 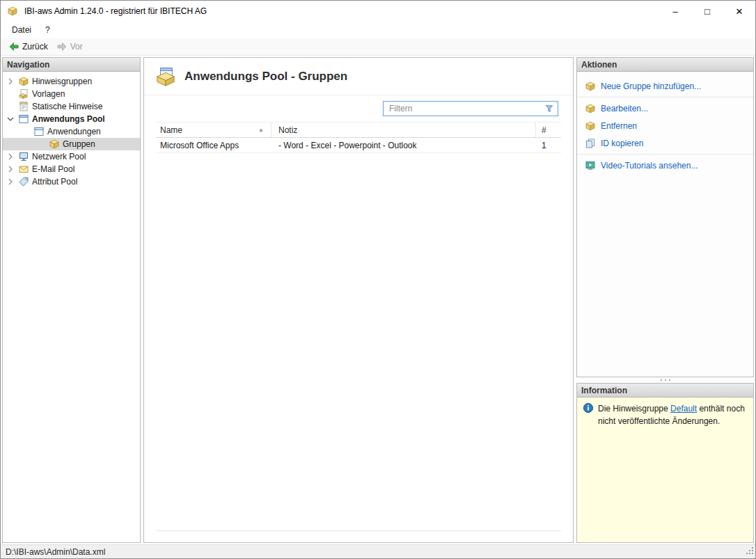 I want to click on column-header-name: Name ▲, so click(x=214, y=129).